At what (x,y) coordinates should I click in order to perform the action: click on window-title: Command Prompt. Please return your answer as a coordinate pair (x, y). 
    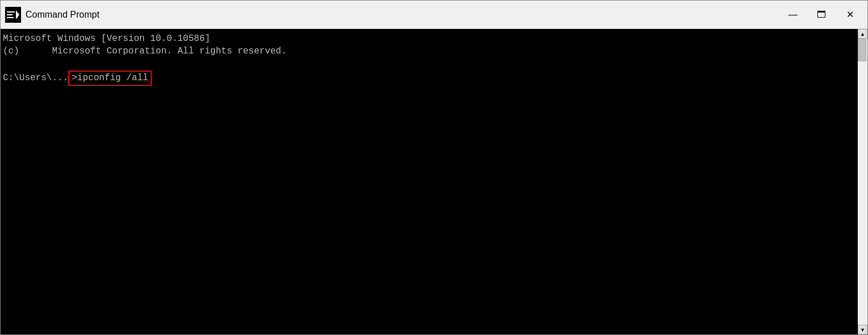
    Looking at the image, I should click on (63, 15).